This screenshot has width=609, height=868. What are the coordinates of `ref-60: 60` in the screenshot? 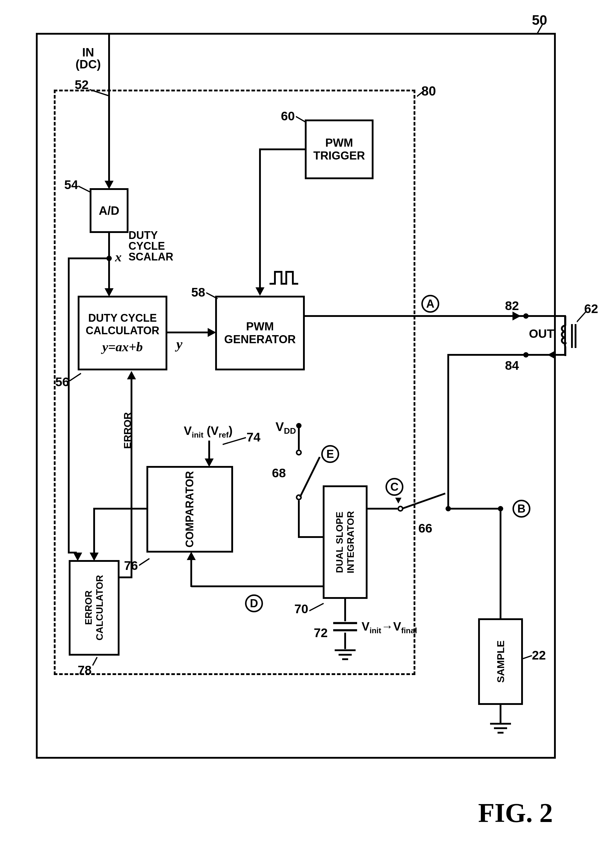 It's located at (288, 116).